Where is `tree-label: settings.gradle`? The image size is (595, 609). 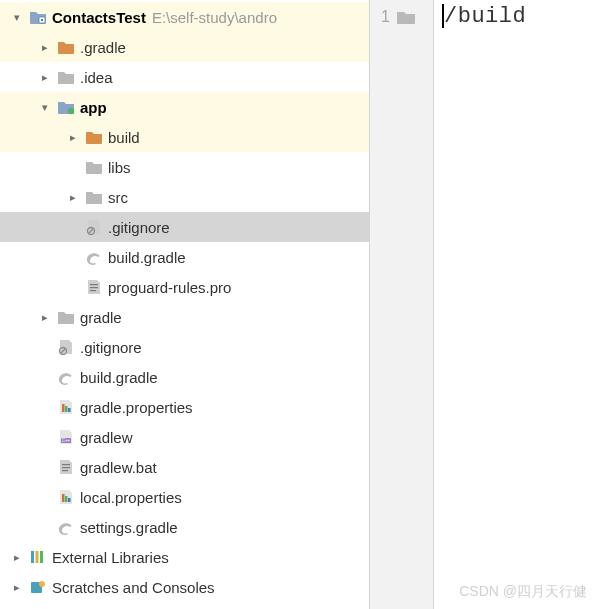 tree-label: settings.gradle is located at coordinates (129, 528).